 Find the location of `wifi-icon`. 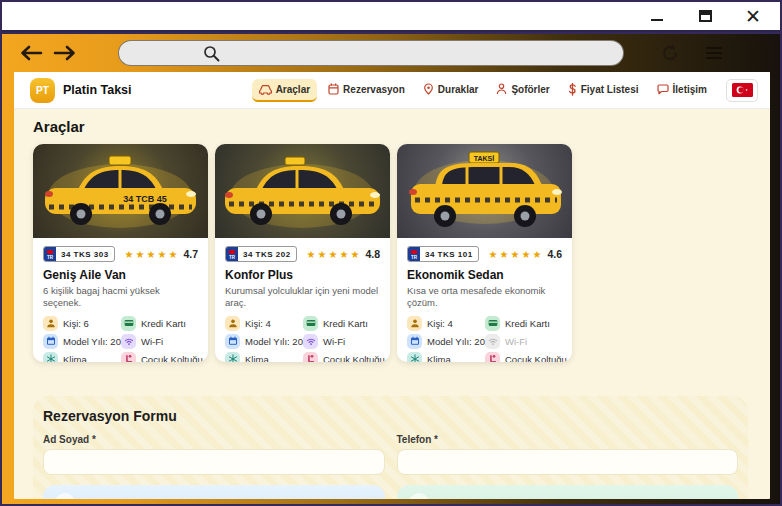

wifi-icon is located at coordinates (310, 342).